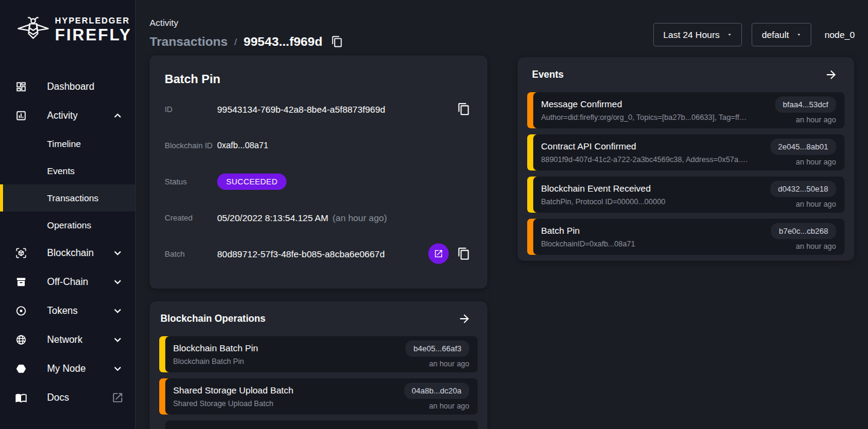 This screenshot has height=429, width=868. I want to click on blockchain-id-value: 0xafb...08a71, so click(242, 145).